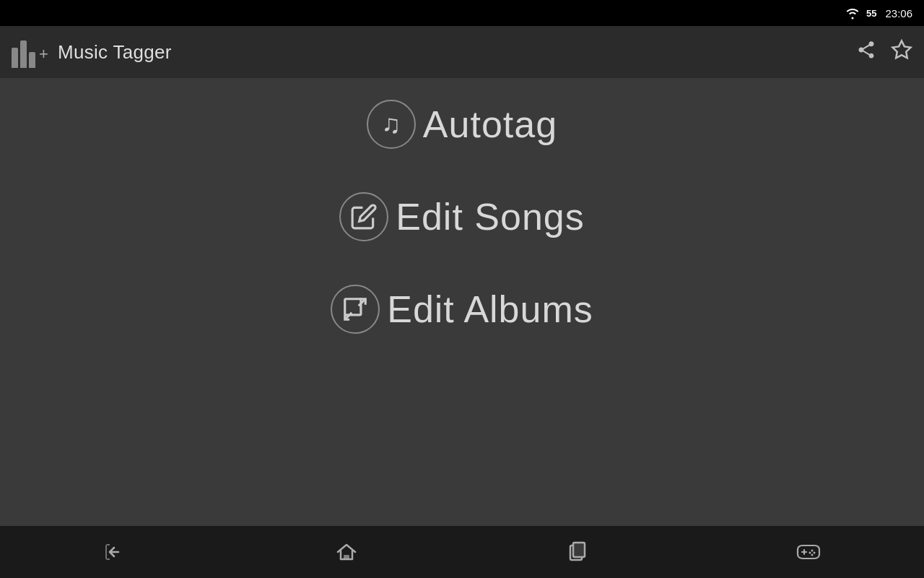 Image resolution: width=924 pixels, height=578 pixels. Describe the element at coordinates (884, 52) in the screenshot. I see `app-bar-actions` at that location.